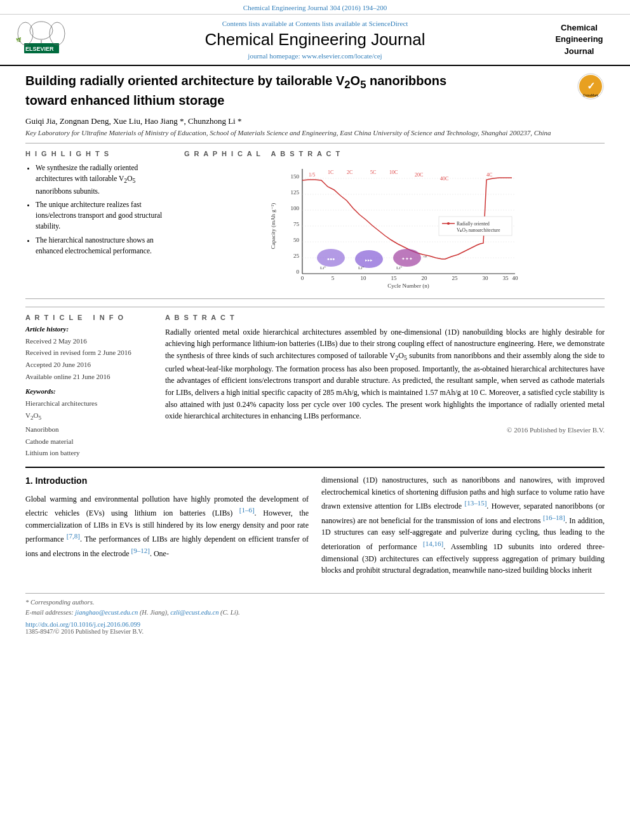 The image size is (630, 840). Describe the element at coordinates (385, 386) in the screenshot. I see `abstract-column: A B S T R A C T Radially oriented metal …` at that location.